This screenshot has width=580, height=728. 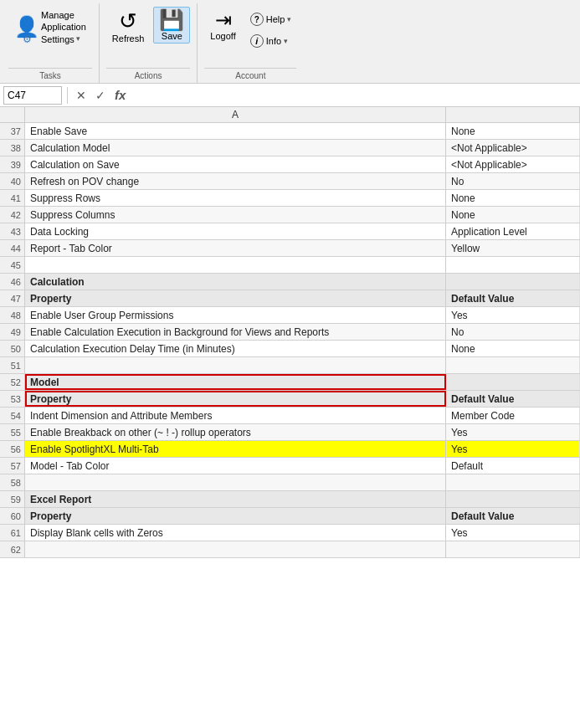 I want to click on table-row: 61Display Blank cells with ZerosYes, so click(x=290, y=533).